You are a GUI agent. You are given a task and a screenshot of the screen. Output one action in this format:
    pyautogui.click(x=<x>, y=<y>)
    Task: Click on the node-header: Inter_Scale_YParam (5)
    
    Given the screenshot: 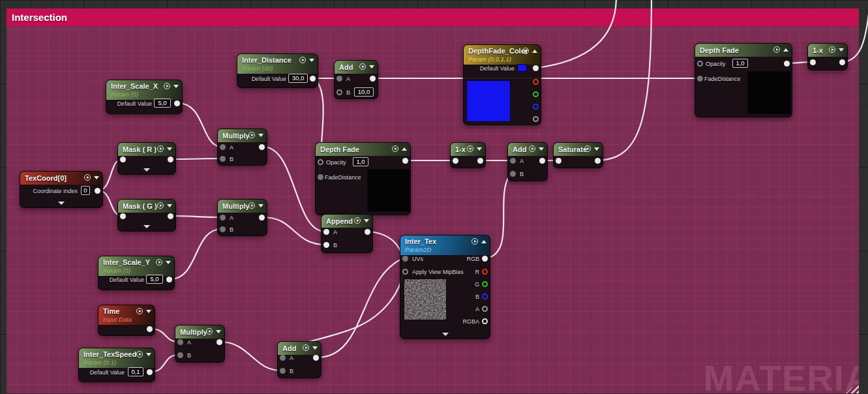 What is the action you would take?
    pyautogui.click(x=136, y=266)
    